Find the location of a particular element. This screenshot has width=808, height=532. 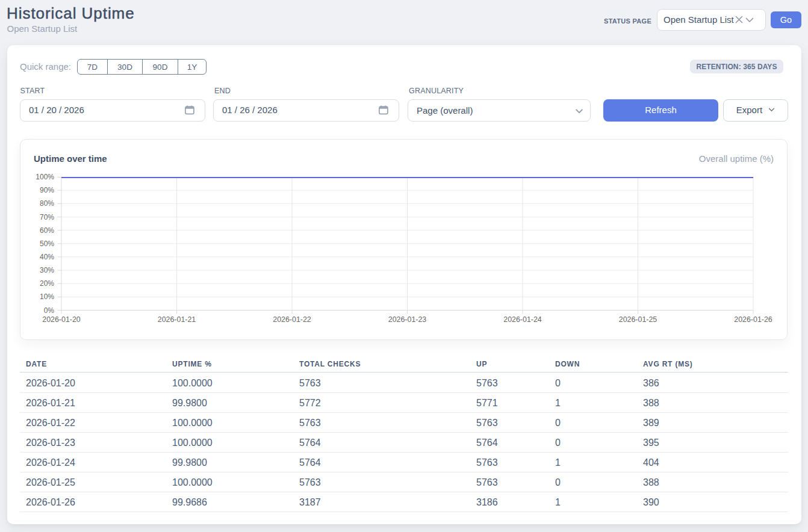

svg-text: 10% is located at coordinates (47, 297).